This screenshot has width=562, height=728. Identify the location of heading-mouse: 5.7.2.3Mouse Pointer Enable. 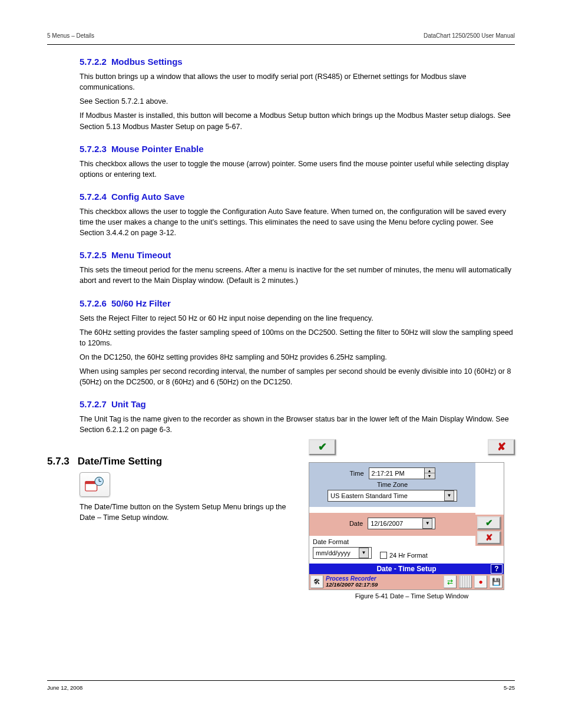
(297, 149).